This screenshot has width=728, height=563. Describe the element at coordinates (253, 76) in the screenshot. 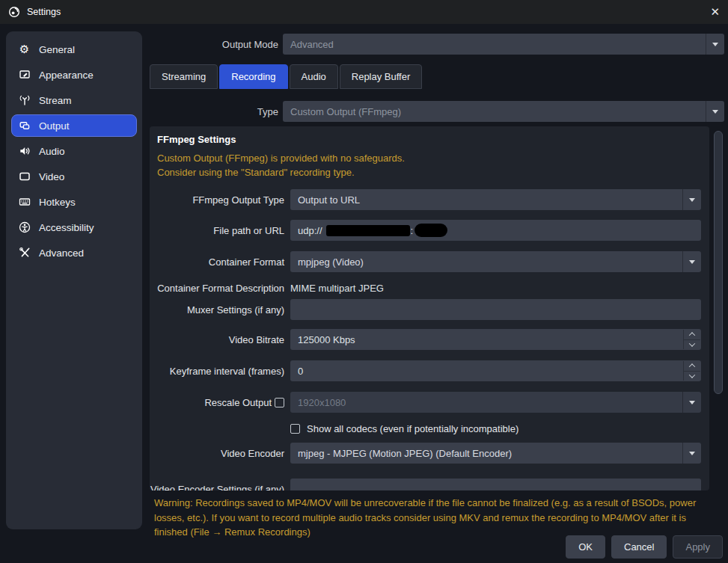

I see `tab-recording: Recording` at that location.